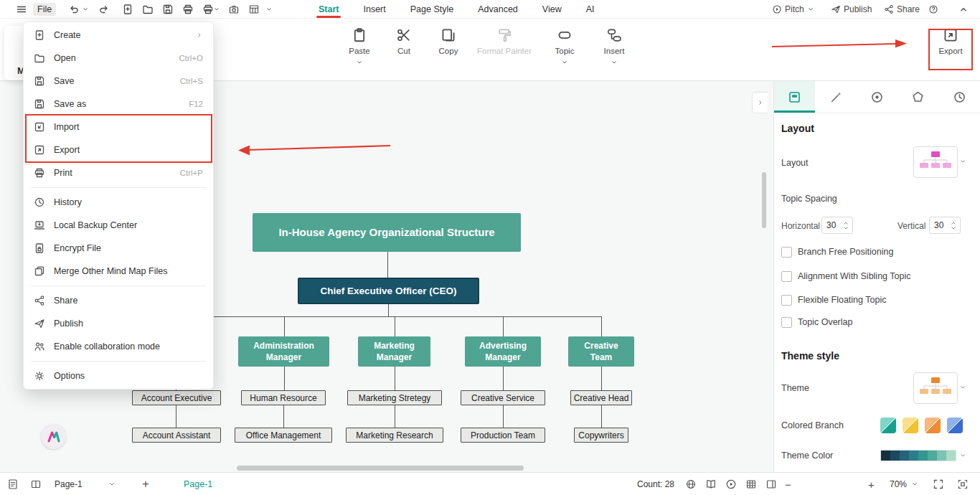  I want to click on org-node-ceo: Chief Executive Officer (CEO), so click(389, 291).